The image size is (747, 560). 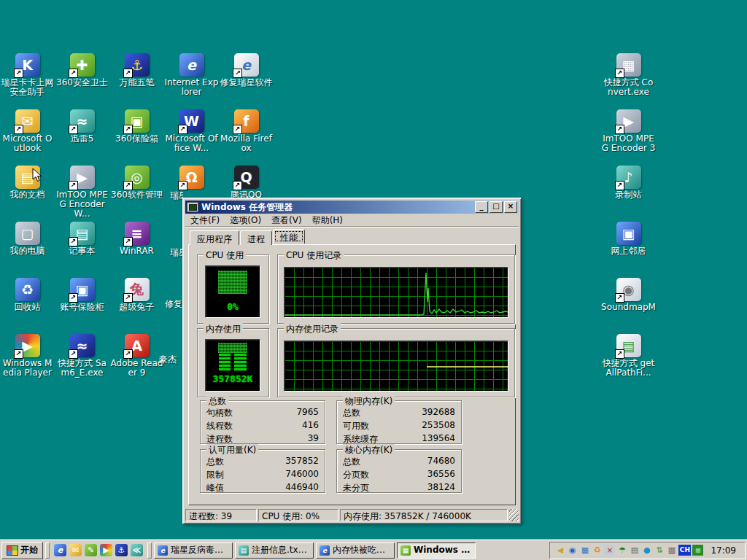 I want to click on minimize-button: _, so click(x=481, y=207).